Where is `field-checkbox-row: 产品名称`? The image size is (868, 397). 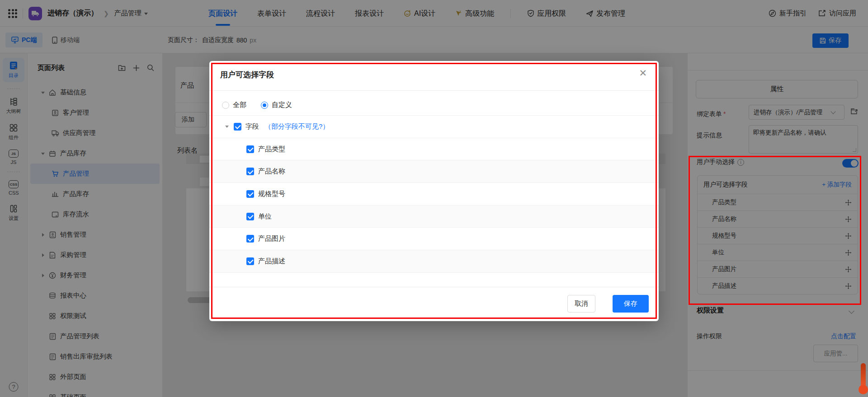 field-checkbox-row: 产品名称 is located at coordinates (434, 172).